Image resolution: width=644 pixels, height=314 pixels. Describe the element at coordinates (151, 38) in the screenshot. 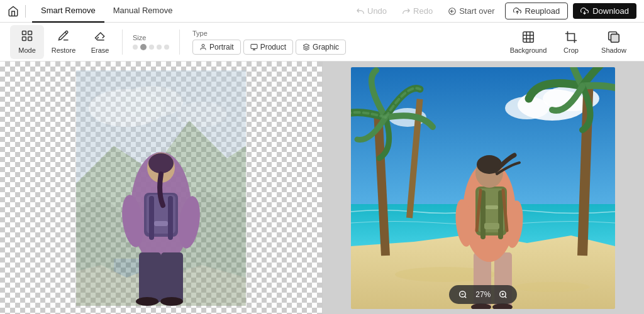

I see `size-label: Size` at that location.